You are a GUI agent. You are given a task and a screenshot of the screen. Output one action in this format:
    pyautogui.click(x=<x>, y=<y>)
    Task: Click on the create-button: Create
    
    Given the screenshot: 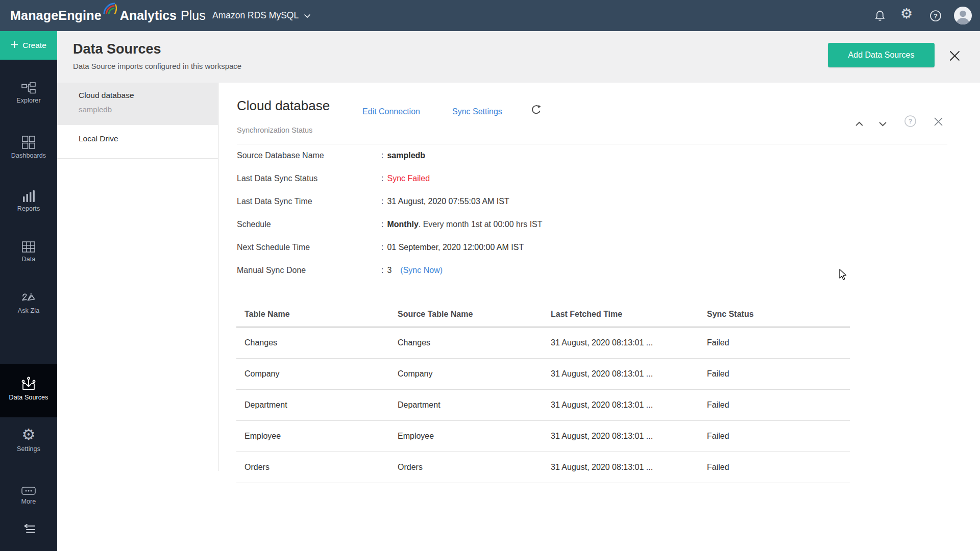 What is the action you would take?
    pyautogui.click(x=29, y=45)
    